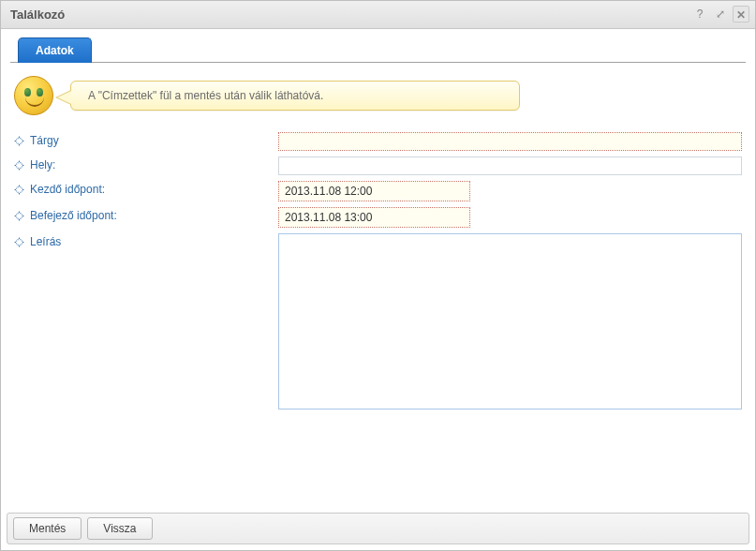 This screenshot has width=756, height=551. What do you see at coordinates (510, 141) in the screenshot?
I see `subject-input` at bounding box center [510, 141].